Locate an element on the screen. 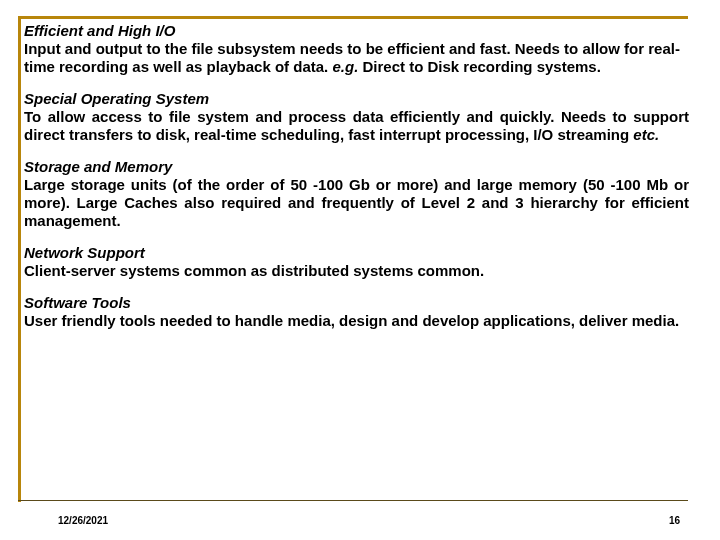 This screenshot has width=720, height=540. section-heading-storage: Storage and Memory is located at coordinates (356, 167).